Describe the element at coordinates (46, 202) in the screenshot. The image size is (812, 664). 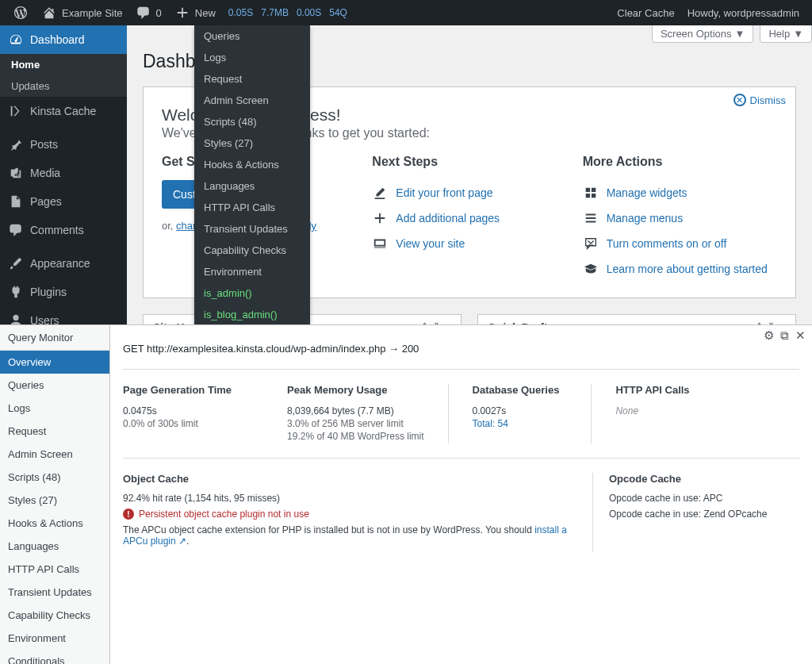
I see `sidebar-pages-label: Pages` at that location.